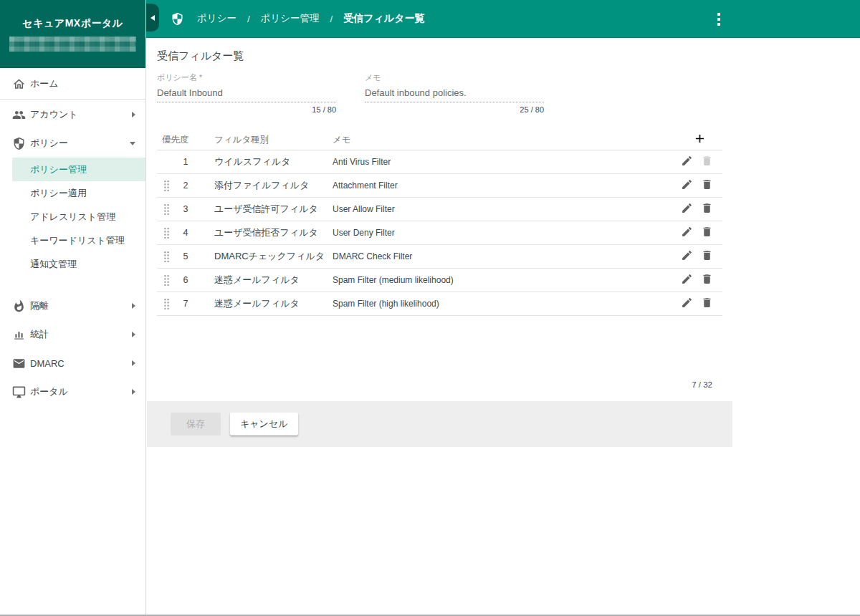 This screenshot has height=616, width=860. What do you see at coordinates (19, 306) in the screenshot?
I see `quarantine-flame-icon` at bounding box center [19, 306].